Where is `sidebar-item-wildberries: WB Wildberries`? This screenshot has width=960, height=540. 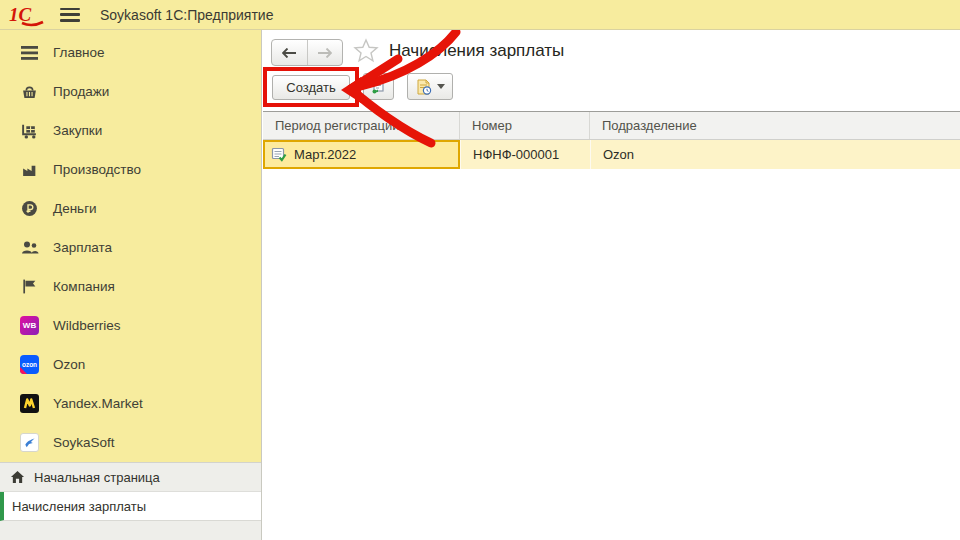 sidebar-item-wildberries: WB Wildberries is located at coordinates (130, 326).